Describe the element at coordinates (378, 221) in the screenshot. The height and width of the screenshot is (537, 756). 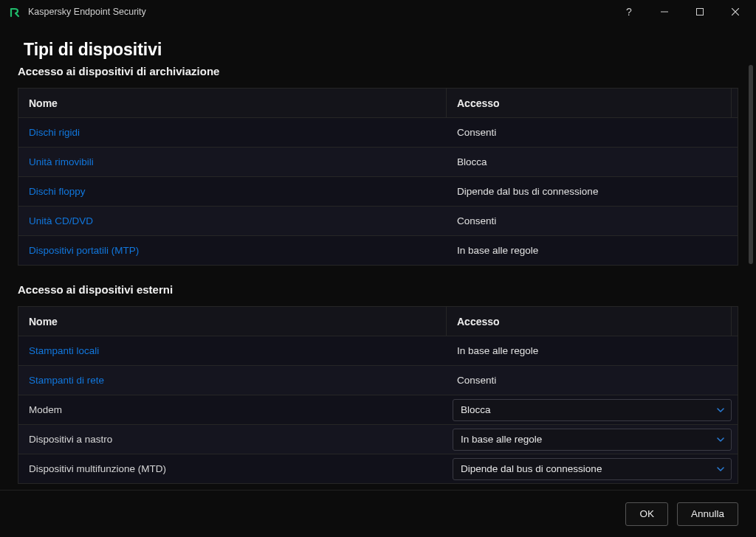
I see `table-row: Unità CD/DVDConsenti` at that location.